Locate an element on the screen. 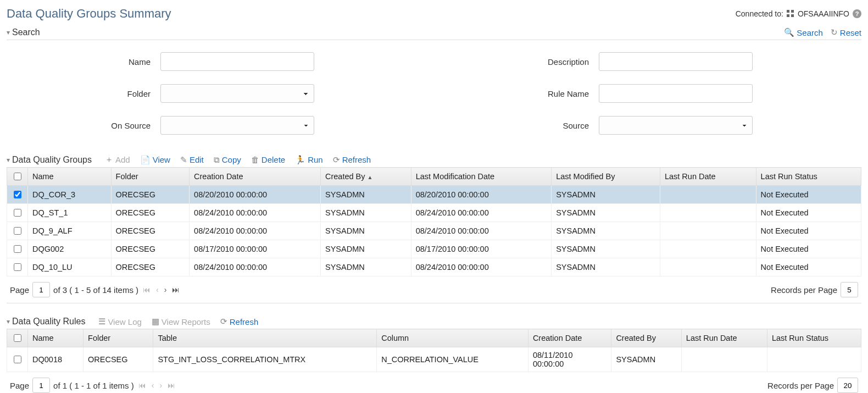 This screenshot has height=393, width=868. rules-refresh-label: Refresh is located at coordinates (244, 322).